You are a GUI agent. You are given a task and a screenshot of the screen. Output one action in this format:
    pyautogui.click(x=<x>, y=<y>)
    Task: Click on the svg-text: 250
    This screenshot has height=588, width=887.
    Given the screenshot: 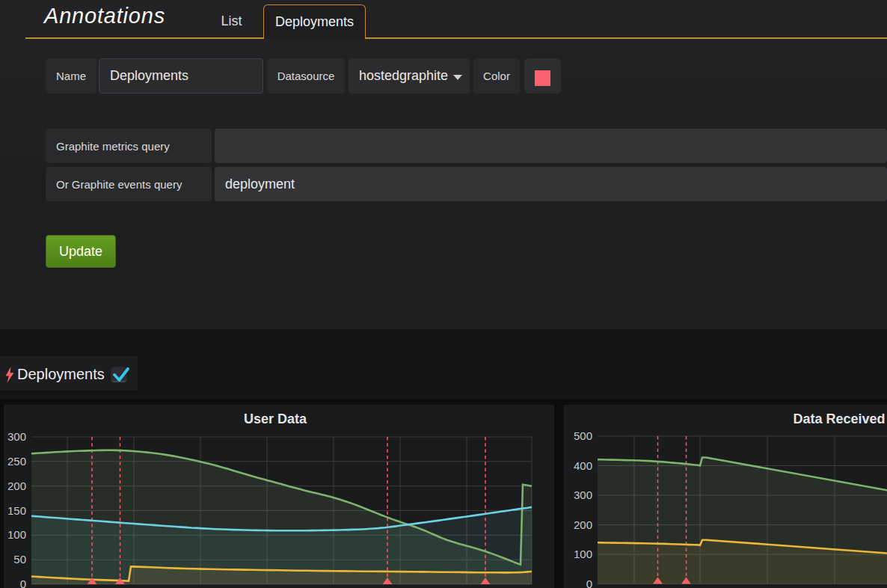 What is the action you would take?
    pyautogui.click(x=16, y=461)
    